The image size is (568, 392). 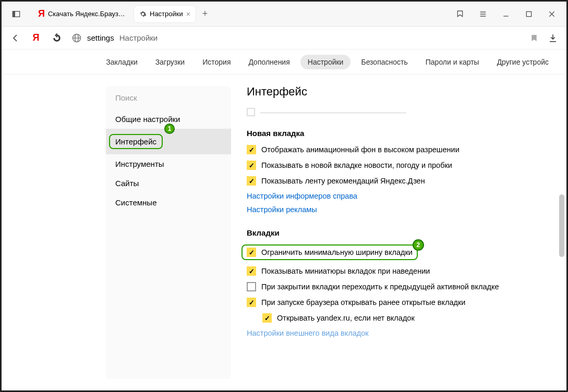 What do you see at coordinates (398, 232) in the screenshot?
I see `section-tabs-title: Вкладки` at bounding box center [398, 232].